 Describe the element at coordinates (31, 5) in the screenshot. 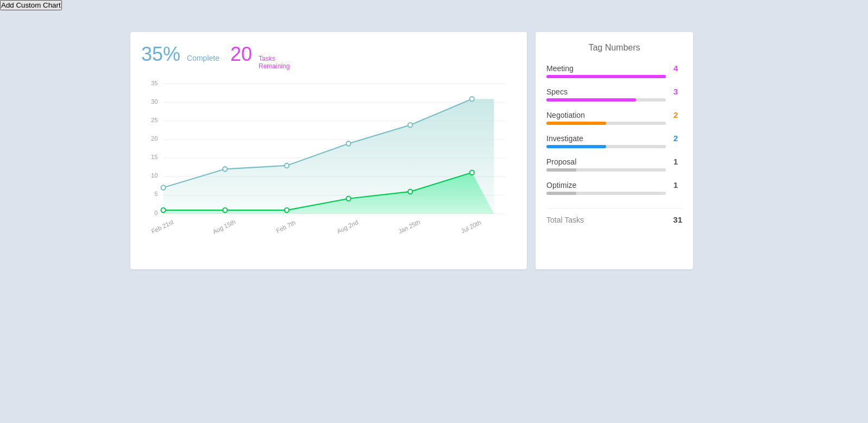

I see `add-custom-chart-button: Add Custom Chart` at that location.